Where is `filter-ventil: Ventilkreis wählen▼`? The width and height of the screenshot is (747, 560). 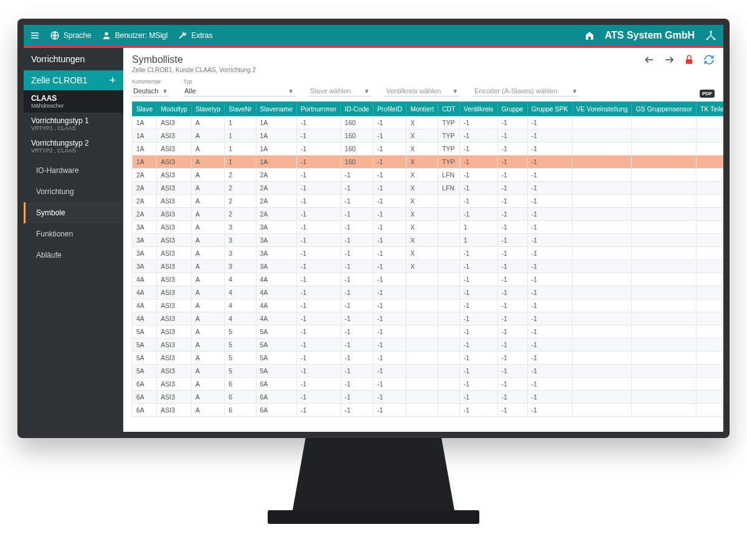
filter-ventil: Ventilkreis wählen▼ is located at coordinates (422, 91).